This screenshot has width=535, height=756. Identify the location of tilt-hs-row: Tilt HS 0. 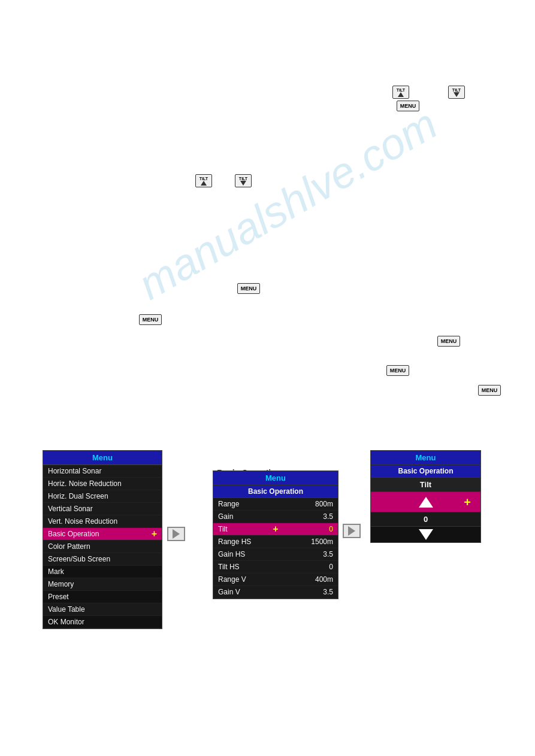
(276, 567).